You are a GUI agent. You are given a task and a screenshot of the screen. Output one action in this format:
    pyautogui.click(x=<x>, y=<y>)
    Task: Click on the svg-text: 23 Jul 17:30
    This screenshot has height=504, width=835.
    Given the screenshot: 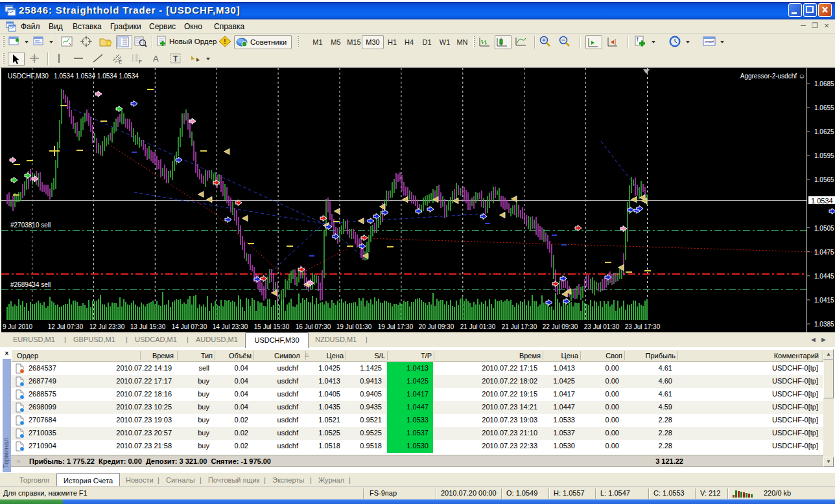 What is the action you would take?
    pyautogui.click(x=643, y=326)
    